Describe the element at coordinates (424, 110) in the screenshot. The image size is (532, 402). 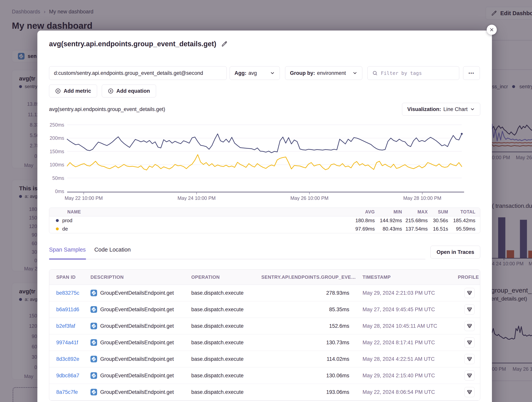
I see `visualization-label: Visualization:` at that location.